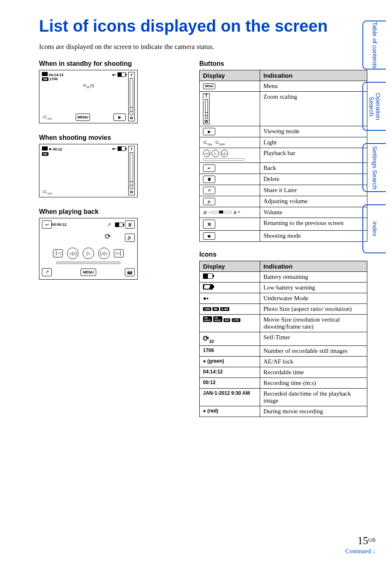 The image size is (392, 563). Describe the element at coordinates (209, 132) in the screenshot. I see `play-icon: ▶` at that location.